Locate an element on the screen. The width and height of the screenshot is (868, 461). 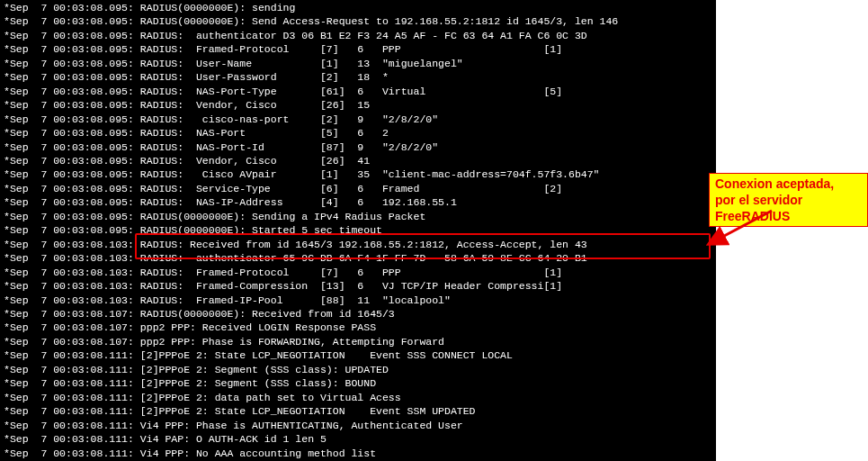
log-line: *Sep 7 00:03:08.107: ppp2 PPP: Phase is … is located at coordinates (358, 342).